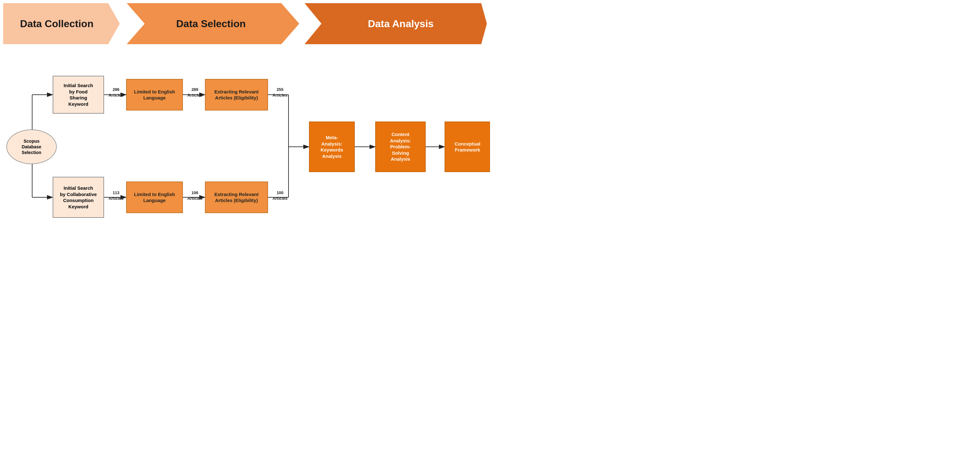 The image size is (980, 471). What do you see at coordinates (195, 93) in the screenshot?
I see `count-top-2: 289 Articles` at bounding box center [195, 93].